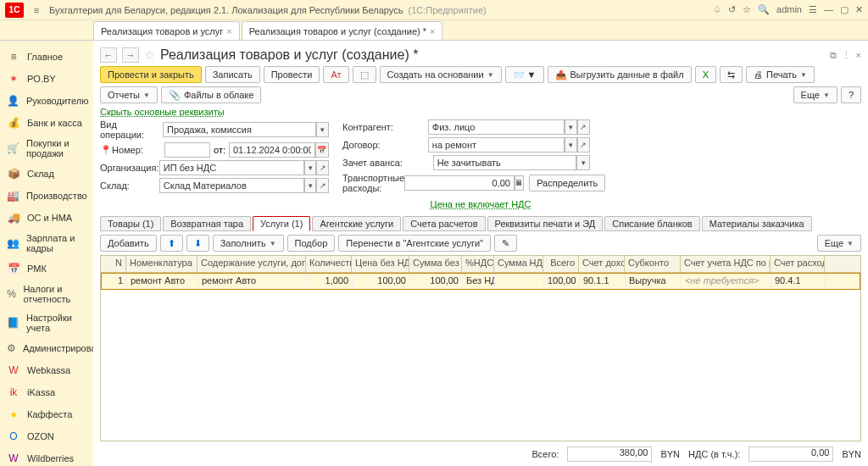 This screenshot has width=868, height=466. I want to click on sidebar-item: ✶PO.BY, so click(47, 79).